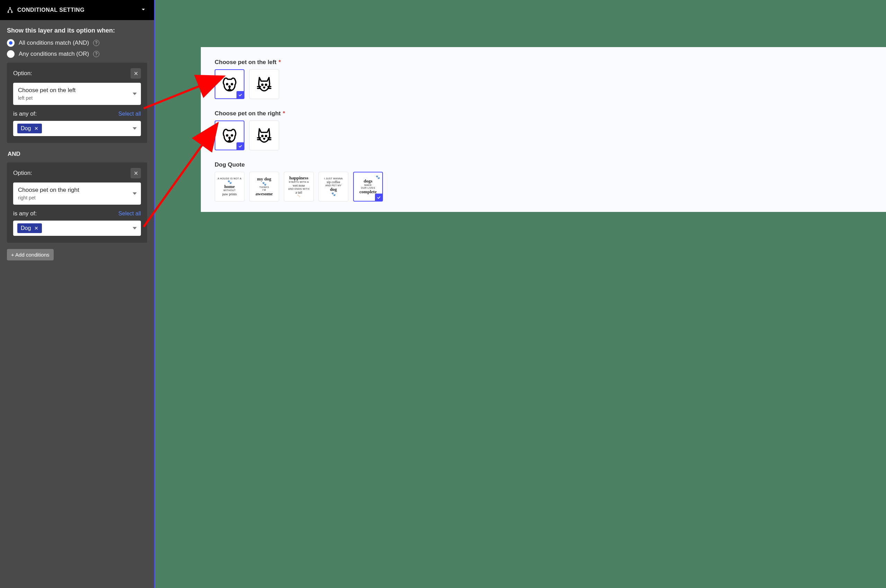 Image resolution: width=886 pixels, height=588 pixels. Describe the element at coordinates (77, 202) in the screenshot. I see `condition-block-2: Option: ✕ Choose pet on the right right …` at that location.